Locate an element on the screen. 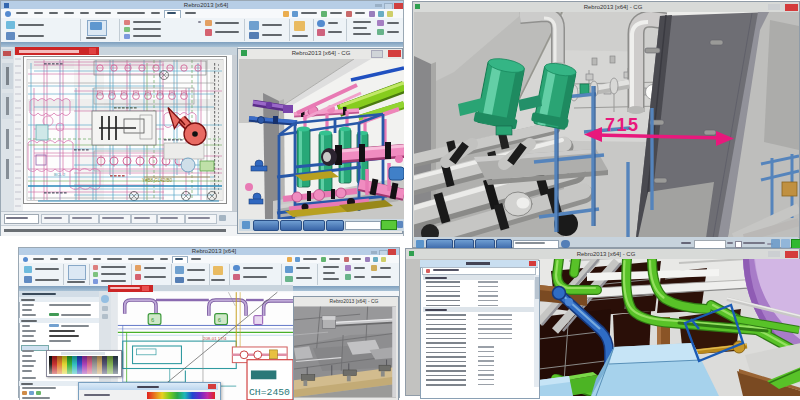  svg-text: 208-01 17/4 is located at coordinates (215, 338).